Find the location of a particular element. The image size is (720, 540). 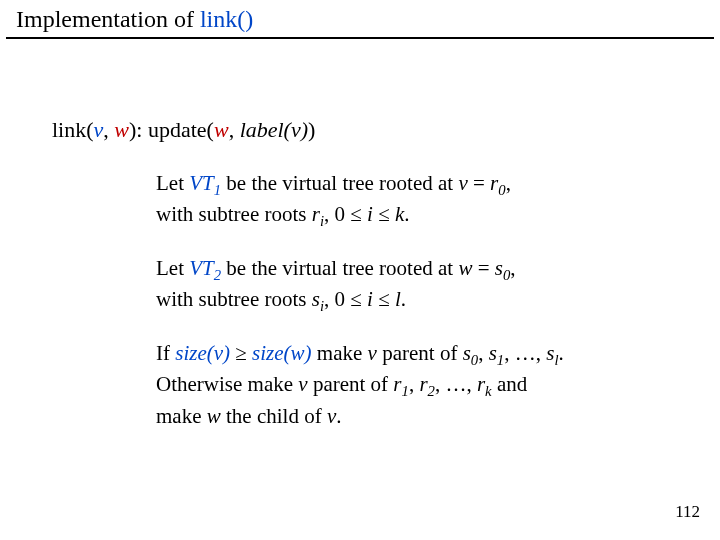

p3-dots1: , …, is located at coordinates (525, 353).